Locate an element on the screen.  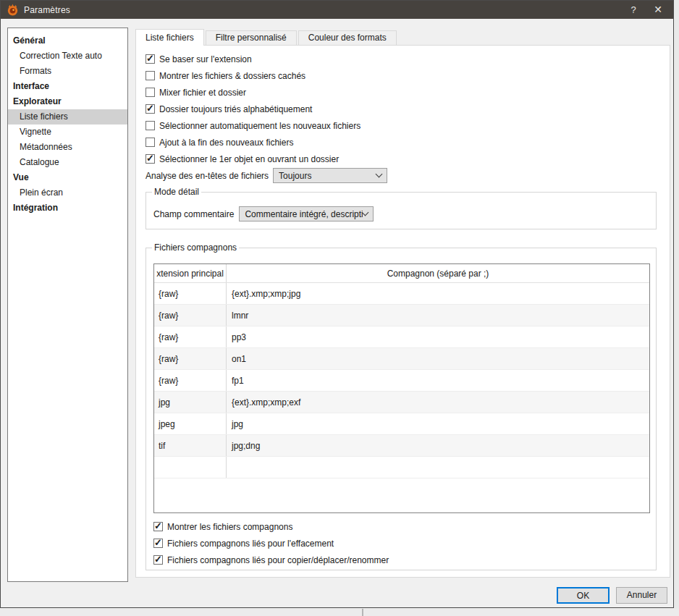
sidebar-item-plein-ecran: Plein écran is located at coordinates (68, 193).